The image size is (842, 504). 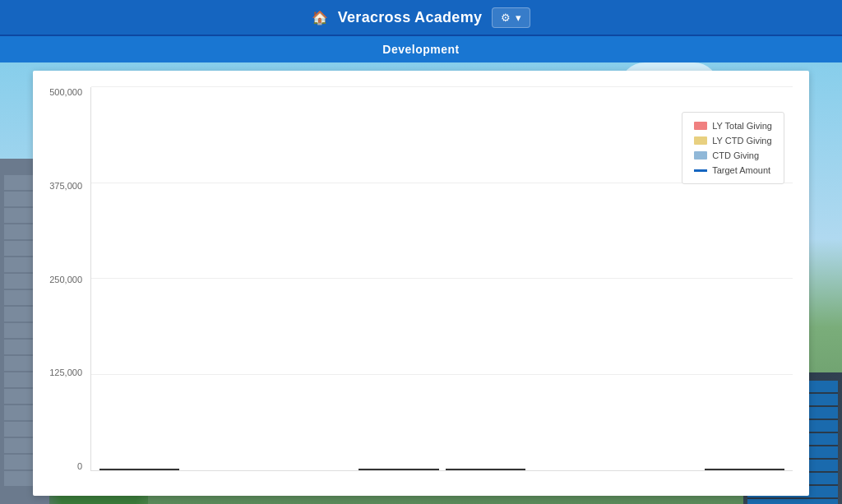 What do you see at coordinates (742, 141) in the screenshot?
I see `legend-label-ly-ctd: LY CTD Giving` at bounding box center [742, 141].